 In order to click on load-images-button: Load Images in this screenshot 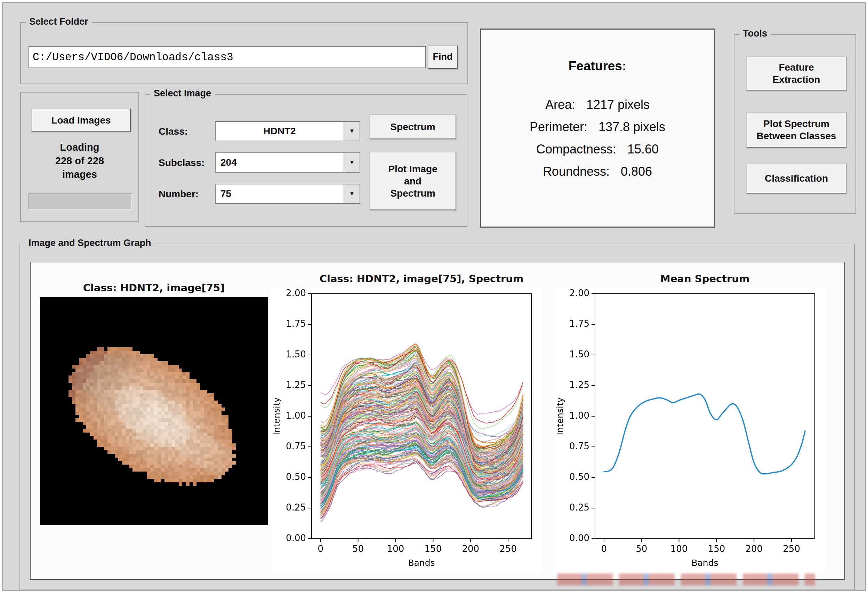, I will do `click(81, 120)`.